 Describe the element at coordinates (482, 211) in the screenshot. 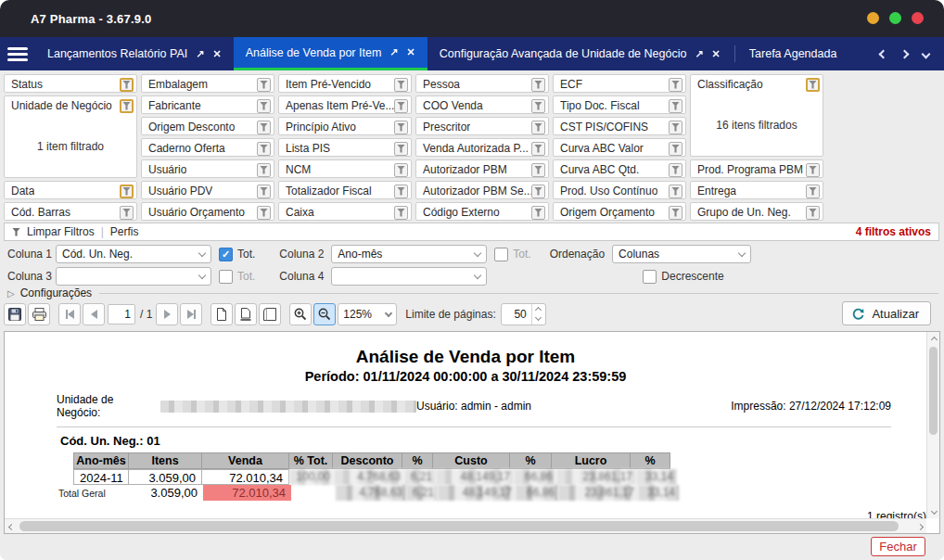

I see `filter-codigo-externo: Código Externo` at that location.